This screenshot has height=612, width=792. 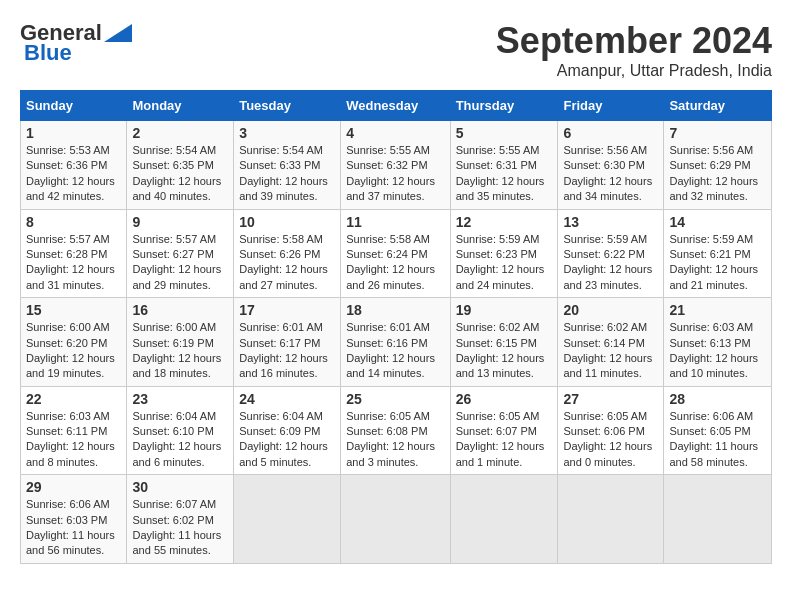 I want to click on calendar-cell: 28Sunrise: 6:06 AM Sunset: 6:05 PM Dayli…, so click(x=718, y=430).